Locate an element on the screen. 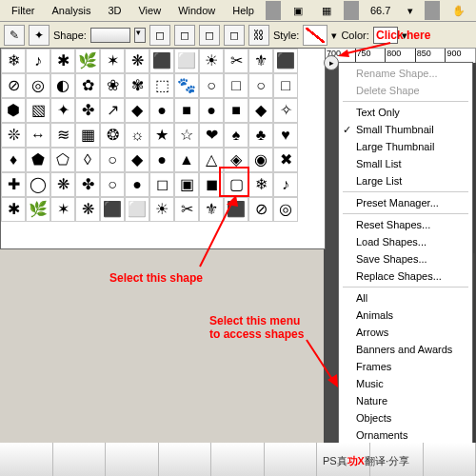 The height and width of the screenshot is (476, 476). menu-view: View is located at coordinates (149, 10).